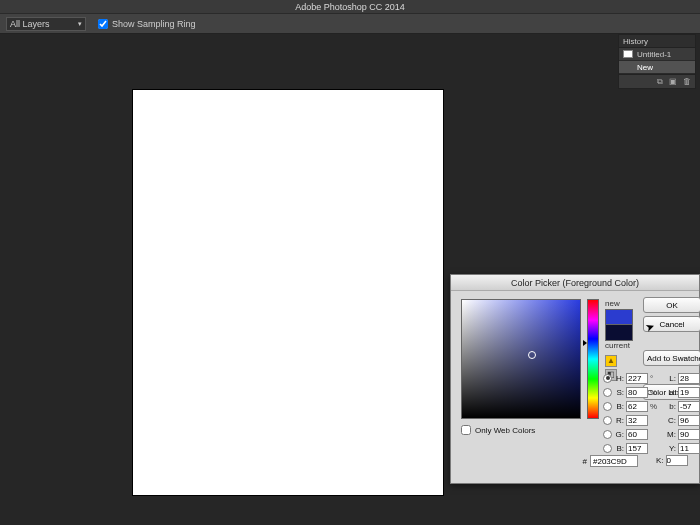  What do you see at coordinates (687, 82) in the screenshot?
I see `trash-icon: 🗑` at bounding box center [687, 82].